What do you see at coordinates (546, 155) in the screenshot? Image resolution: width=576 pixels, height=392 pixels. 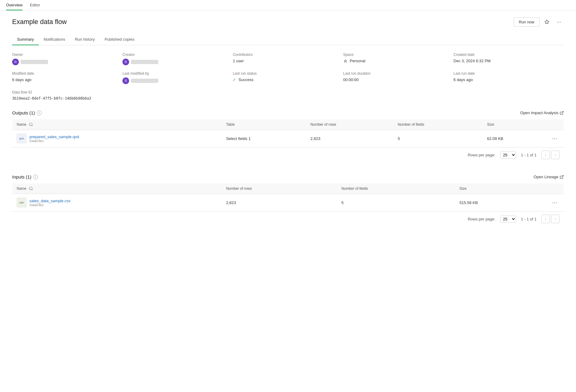 I see `outputs-prev-page-button: ‹` at bounding box center [546, 155].